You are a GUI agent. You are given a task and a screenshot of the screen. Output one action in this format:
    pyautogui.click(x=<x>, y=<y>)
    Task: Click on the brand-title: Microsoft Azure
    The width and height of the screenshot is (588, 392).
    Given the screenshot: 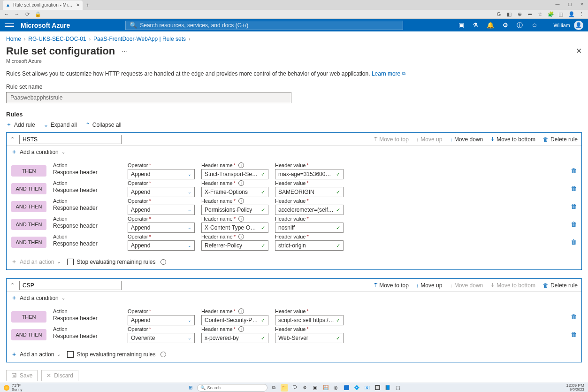 What is the action you would take?
    pyautogui.click(x=45, y=25)
    